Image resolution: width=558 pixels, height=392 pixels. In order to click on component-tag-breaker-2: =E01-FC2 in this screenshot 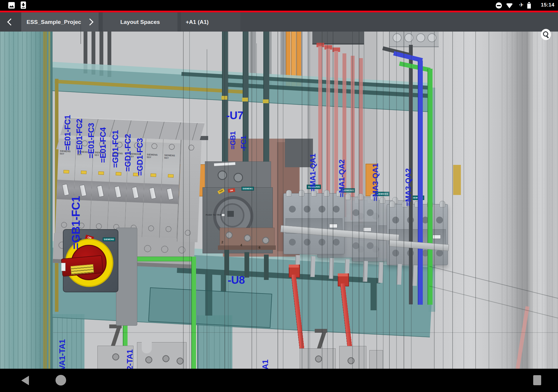, I will do `click(80, 137)`.